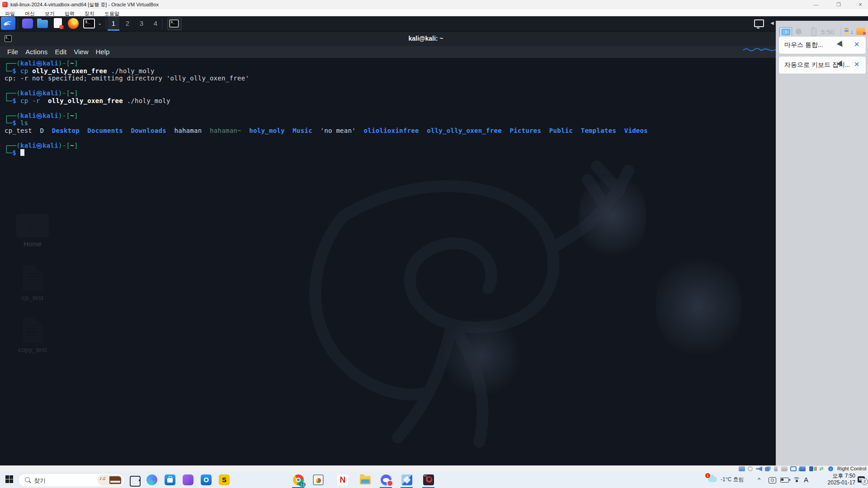 The width and height of the screenshot is (868, 488). Describe the element at coordinates (784, 469) in the screenshot. I see `shared-folders-icon` at that location.